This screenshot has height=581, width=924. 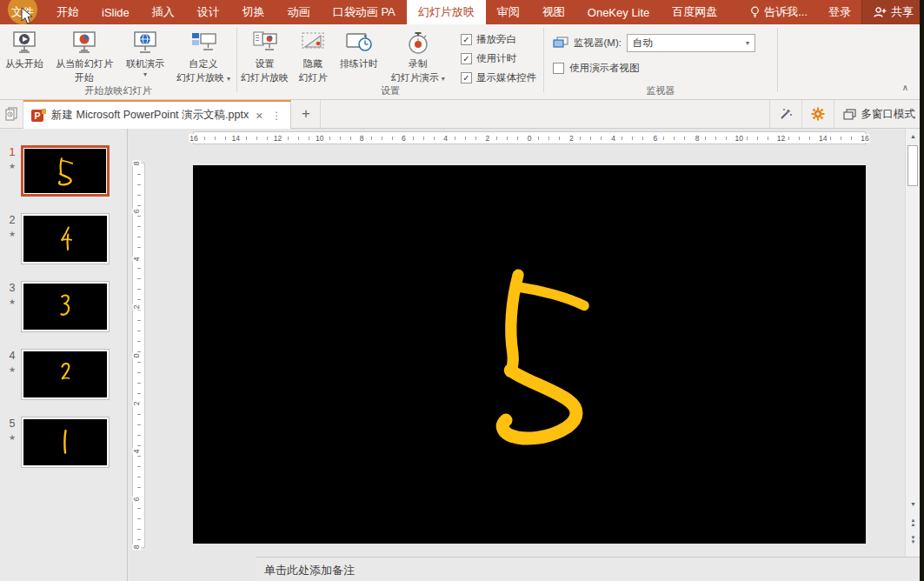 What do you see at coordinates (157, 115) in the screenshot?
I see `document-tab: P 新建 Microsoft PowerPoint 演示文稿.pptx × ⋮` at bounding box center [157, 115].